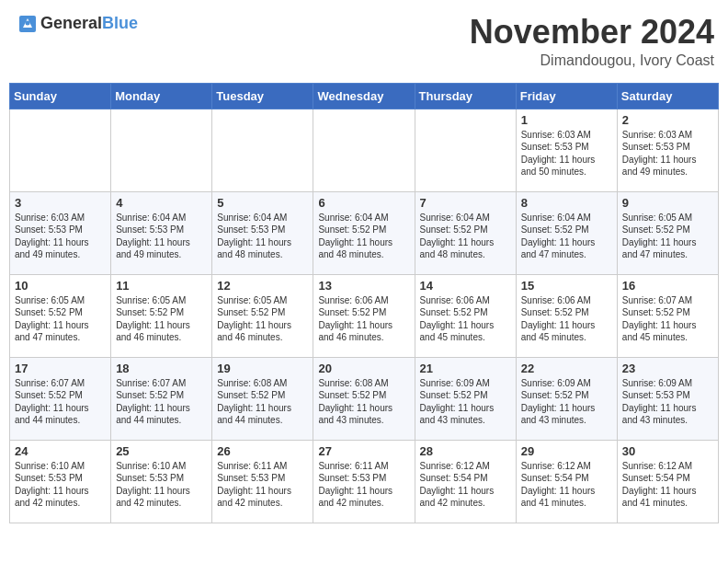  I want to click on day-number: 25, so click(162, 451).